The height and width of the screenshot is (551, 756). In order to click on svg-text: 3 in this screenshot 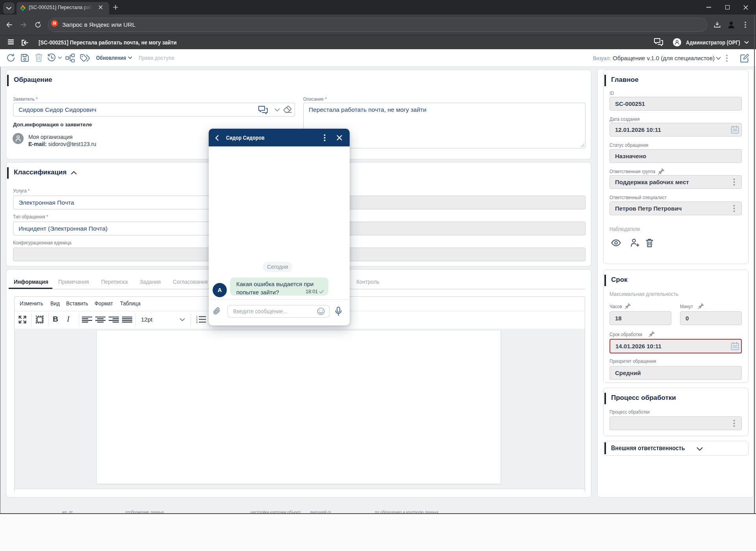, I will do `click(197, 322)`.